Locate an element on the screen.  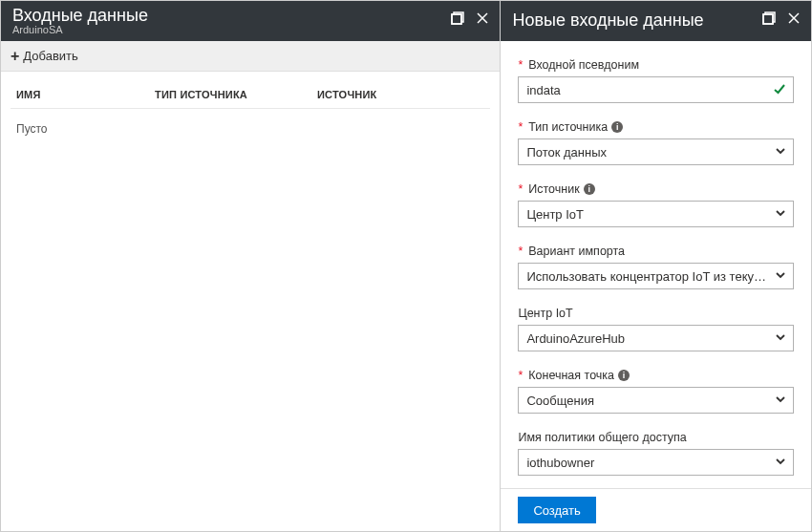
add-button: + Добавить is located at coordinates (44, 55).